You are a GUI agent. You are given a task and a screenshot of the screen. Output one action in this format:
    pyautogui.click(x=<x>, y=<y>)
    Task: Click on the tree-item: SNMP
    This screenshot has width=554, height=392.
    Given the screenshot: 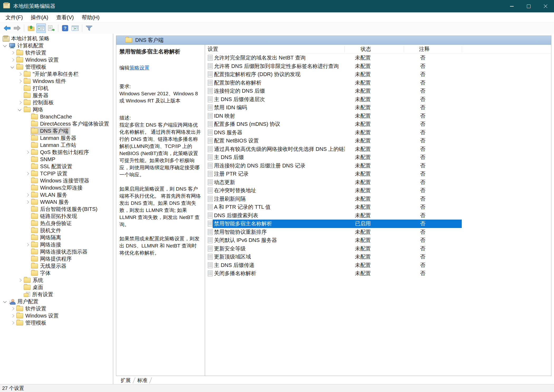 What is the action you would take?
    pyautogui.click(x=56, y=160)
    